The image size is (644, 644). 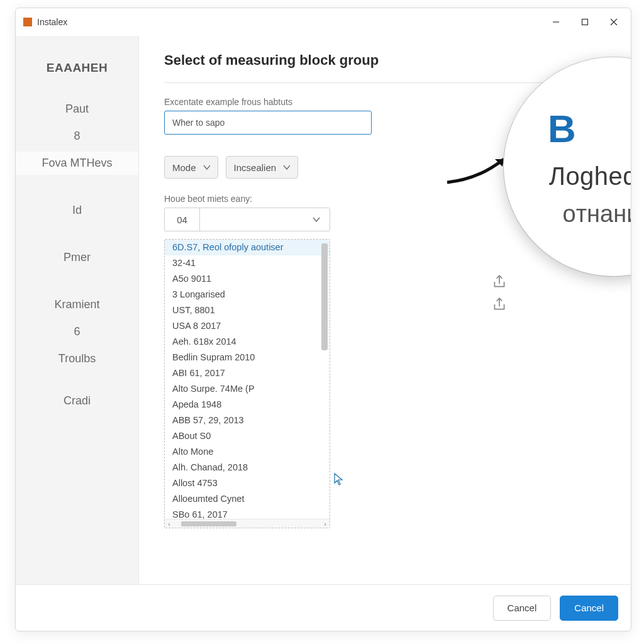 I want to click on sidebar-item-2: Fova MTHevs, so click(x=77, y=164).